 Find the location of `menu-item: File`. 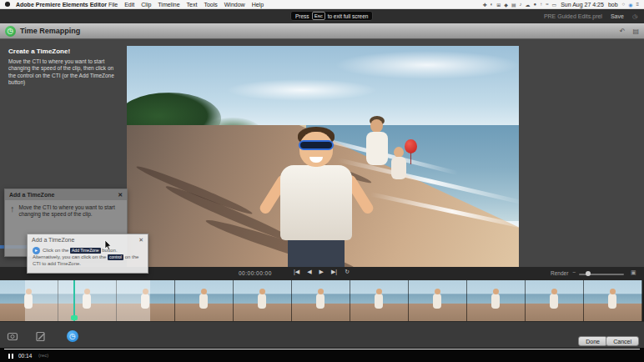

menu-item: File is located at coordinates (113, 5).